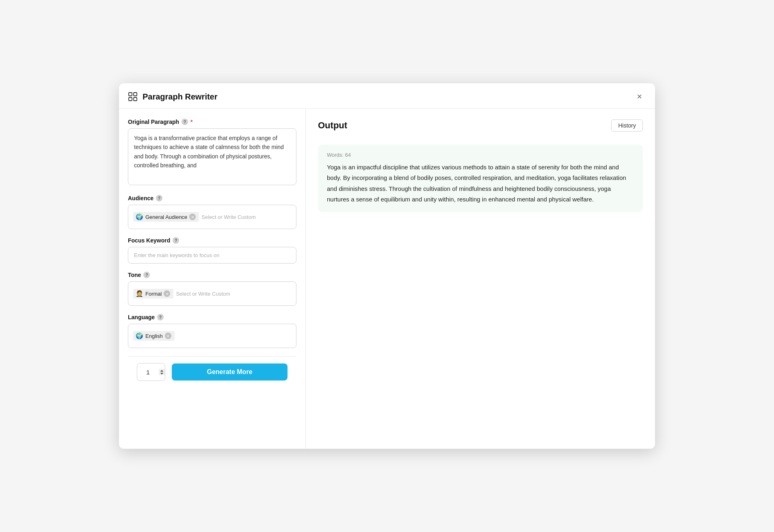  What do you see at coordinates (212, 275) in the screenshot?
I see `tone-label: Tone ?` at bounding box center [212, 275].